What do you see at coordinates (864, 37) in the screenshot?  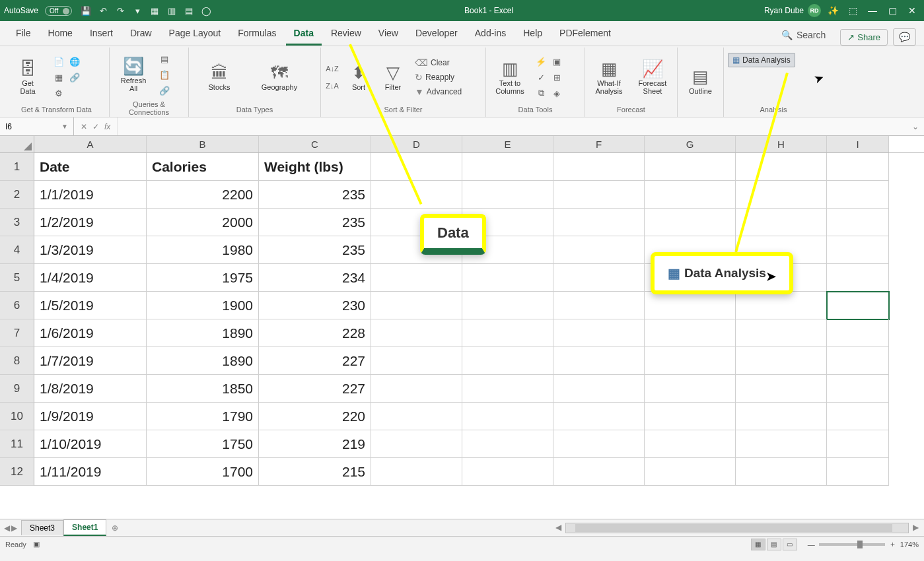 I see `share-button: ↗ Share` at bounding box center [864, 37].